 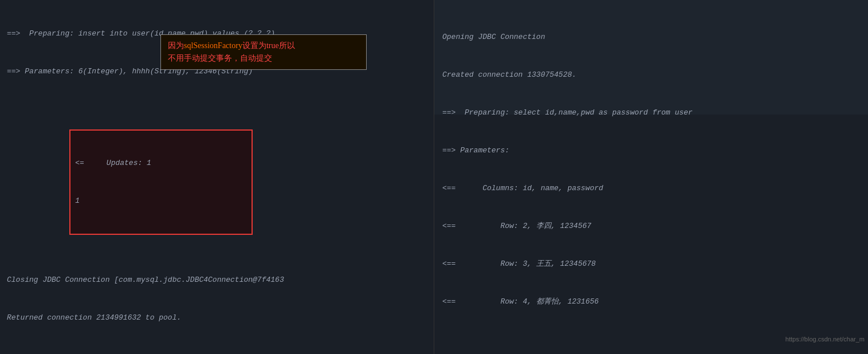 What do you see at coordinates (217, 318) in the screenshot?
I see `lc-8: Returned connection 2134991632 to pool.` at bounding box center [217, 318].